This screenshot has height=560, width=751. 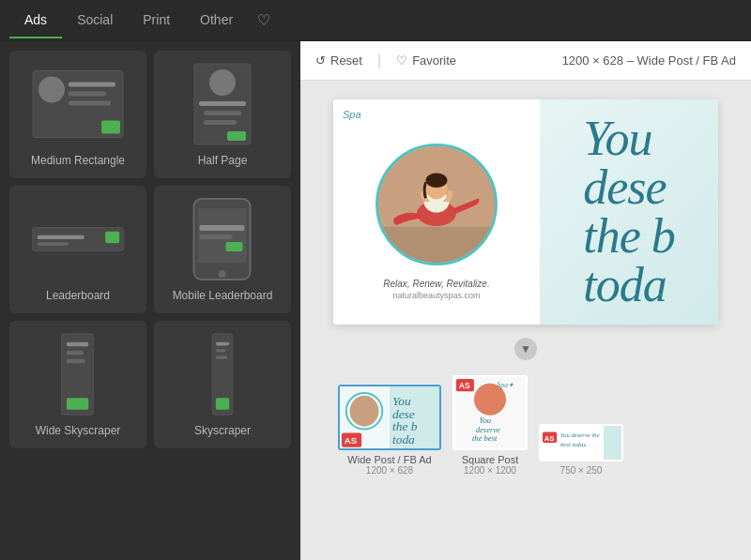 I want to click on leaderboard-label: Leaderboard, so click(x=78, y=295).